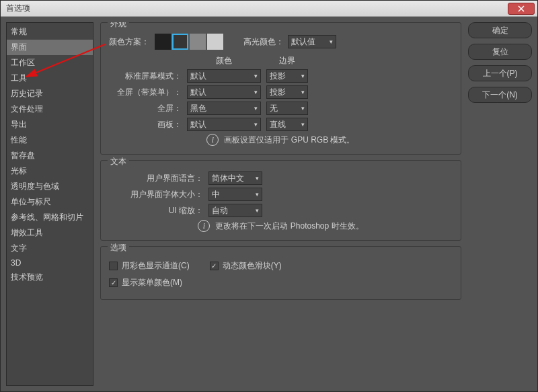 This screenshot has width=538, height=392. I want to click on col-header-border: 边界, so click(287, 61).